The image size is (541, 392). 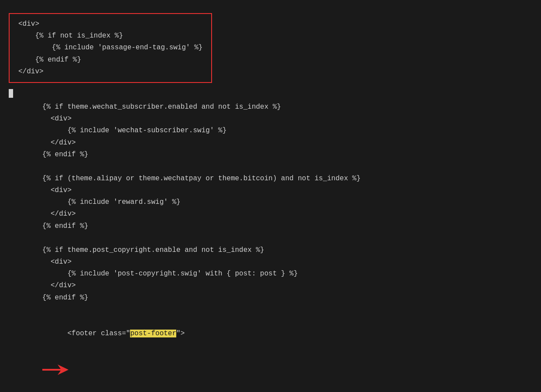 What do you see at coordinates (110, 48) in the screenshot?
I see `redbox-line-3: {% include 'passage-end-tag.swig' %}` at bounding box center [110, 48].